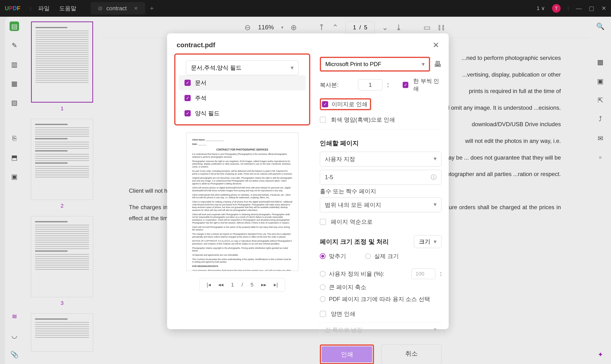  What do you see at coordinates (434, 177) in the screenshot?
I see `info-icon: ⓘ` at bounding box center [434, 177].